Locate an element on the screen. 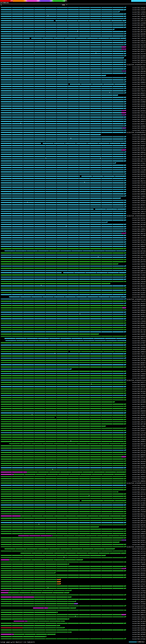 This screenshot has width=146, height=644. hit-row: UniRef100_C5XQK2 is located at coordinates (73, 196).